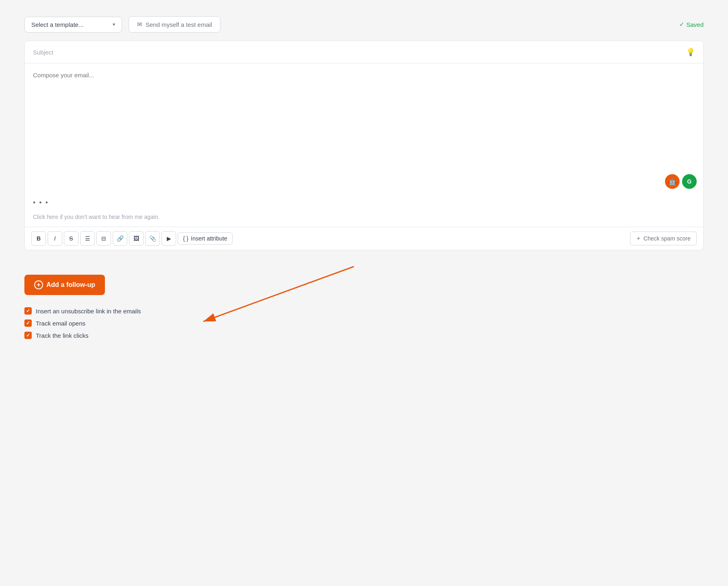 The width and height of the screenshot is (728, 586). Describe the element at coordinates (41, 203) in the screenshot. I see `dots-text: • • •` at that location.